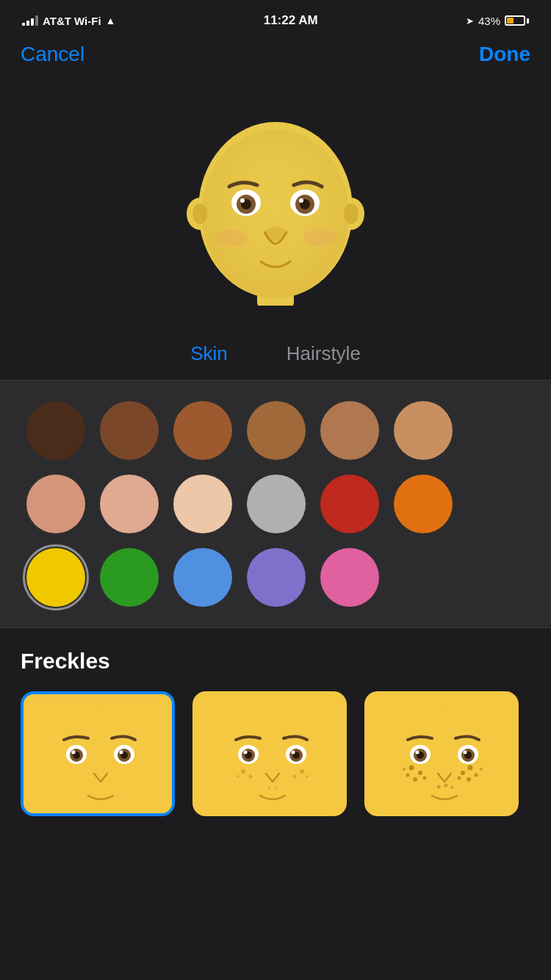 The image size is (551, 980). What do you see at coordinates (98, 754) in the screenshot?
I see `freckle-option-none` at bounding box center [98, 754].